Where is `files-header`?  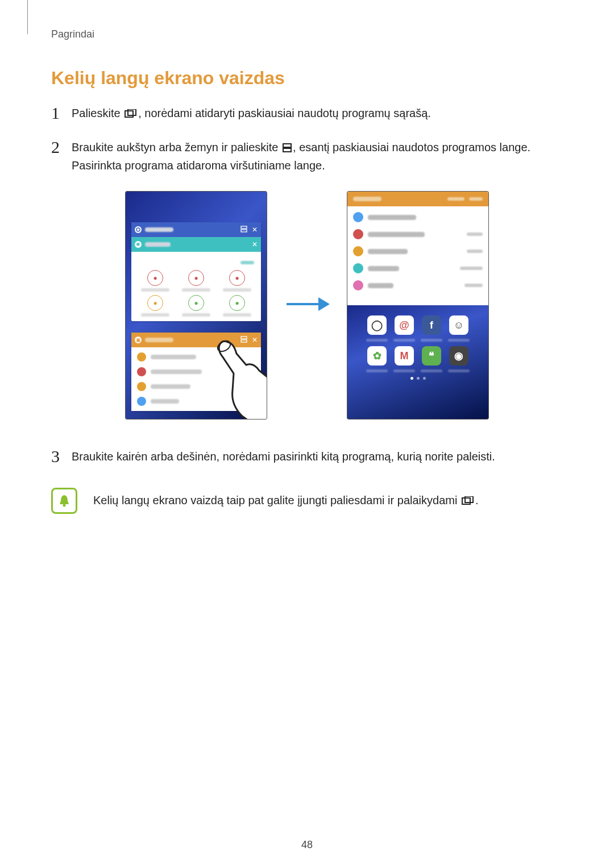 files-header is located at coordinates (418, 199).